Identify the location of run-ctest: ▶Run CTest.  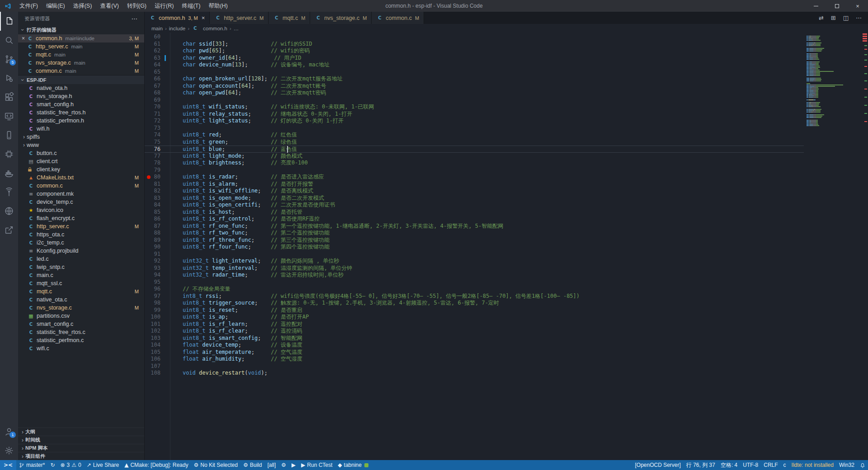
(316, 465).